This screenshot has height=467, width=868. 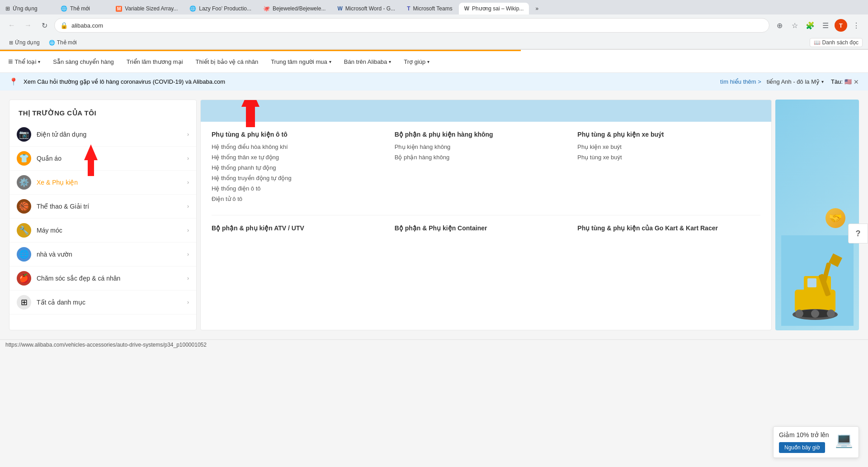 What do you see at coordinates (83, 62) in the screenshot?
I see `nav-san-sang-label: Sẵn sàng chuyển hàng` at bounding box center [83, 62].